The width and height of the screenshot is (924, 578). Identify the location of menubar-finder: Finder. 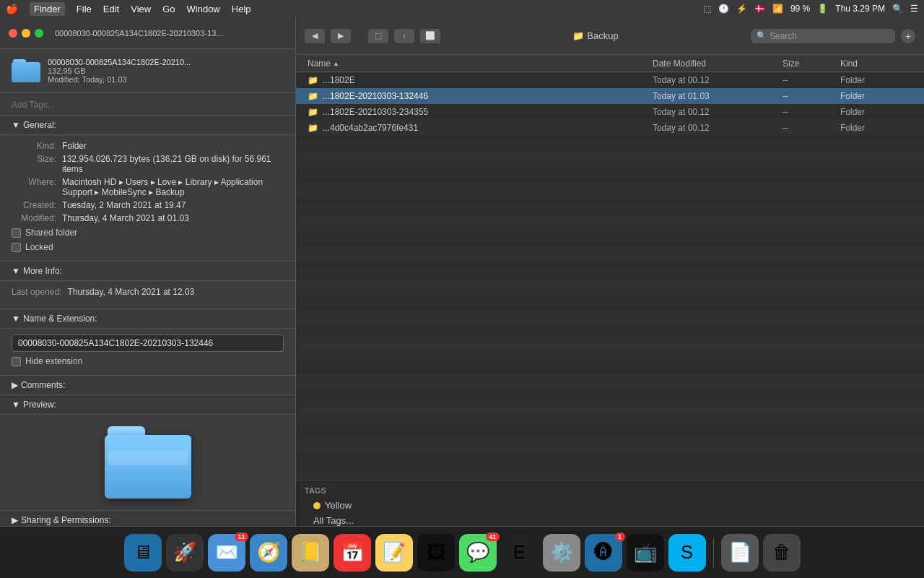
(48, 9).